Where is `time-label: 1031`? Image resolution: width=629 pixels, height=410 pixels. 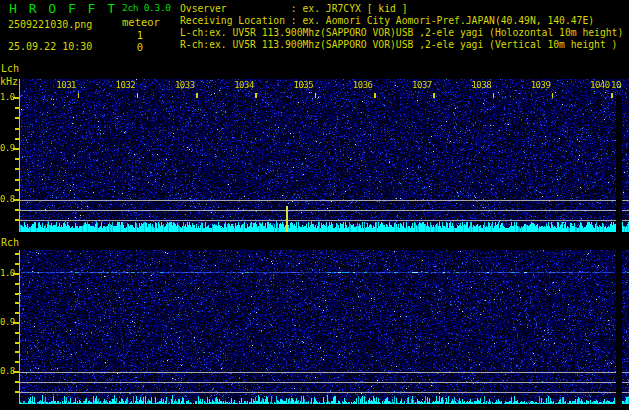
time-label: 1031 is located at coordinates (64, 85).